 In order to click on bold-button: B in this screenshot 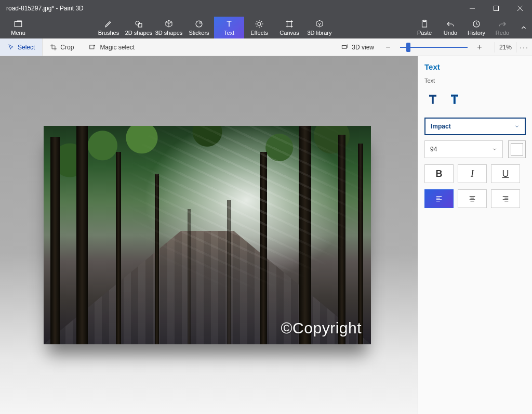, I will do `click(439, 174)`.